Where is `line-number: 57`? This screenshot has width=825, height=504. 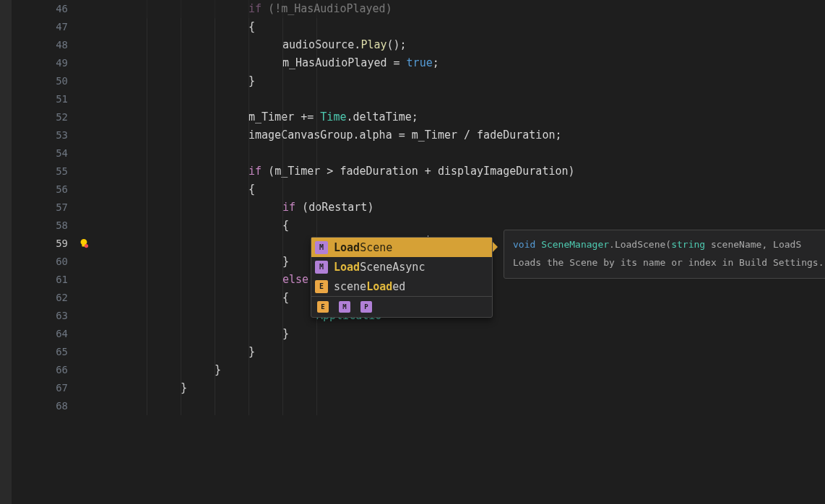
line-number: 57 is located at coordinates (44, 208).